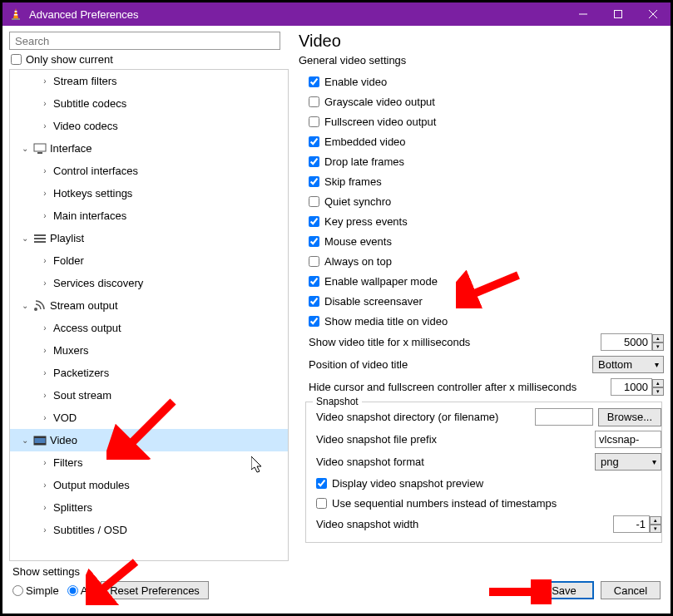 Image resolution: width=673 pixels, height=616 pixels. Describe the element at coordinates (65, 417) in the screenshot. I see `tree-item-label: VOD` at that location.